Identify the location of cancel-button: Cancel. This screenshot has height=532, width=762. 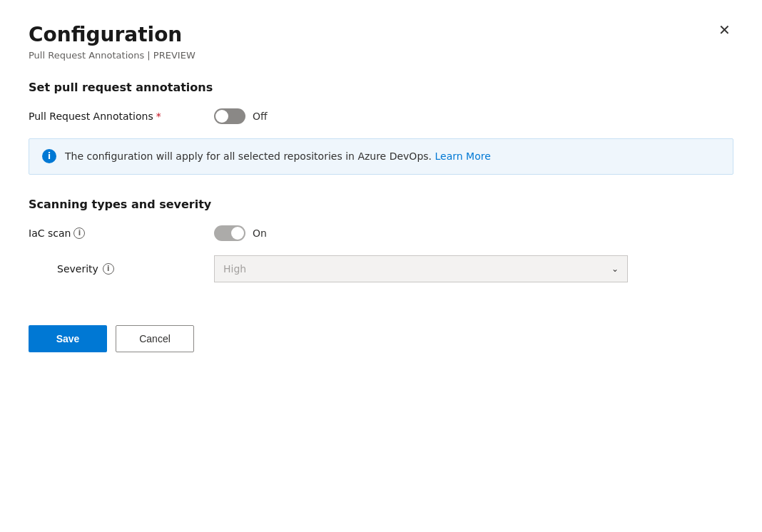
(155, 339).